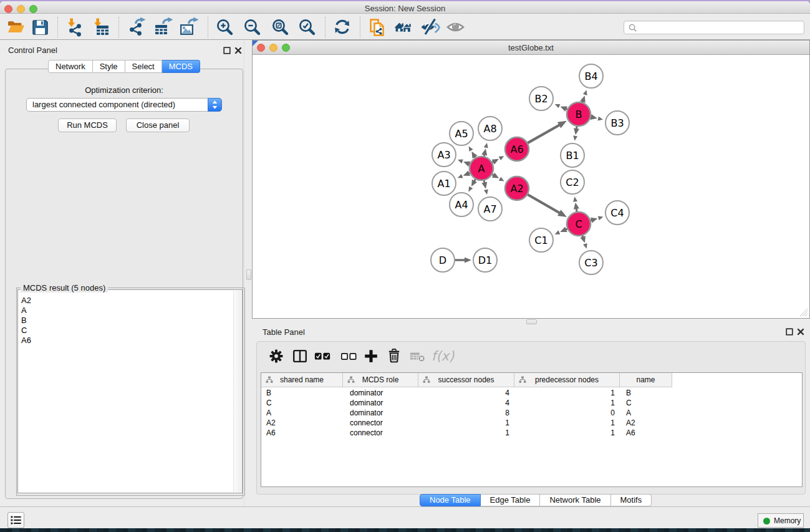  I want to click on table-row-A: Adominator80A, so click(533, 413).